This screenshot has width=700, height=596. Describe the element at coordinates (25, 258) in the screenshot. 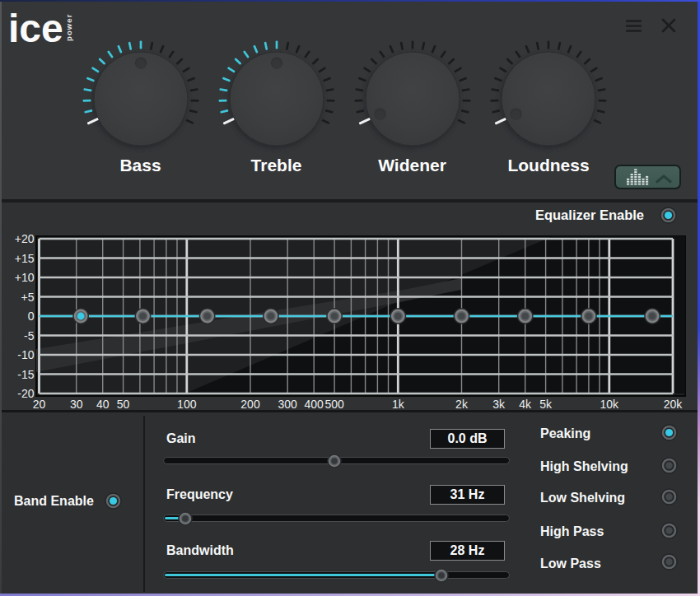

I see `svg-text: +15` at that location.